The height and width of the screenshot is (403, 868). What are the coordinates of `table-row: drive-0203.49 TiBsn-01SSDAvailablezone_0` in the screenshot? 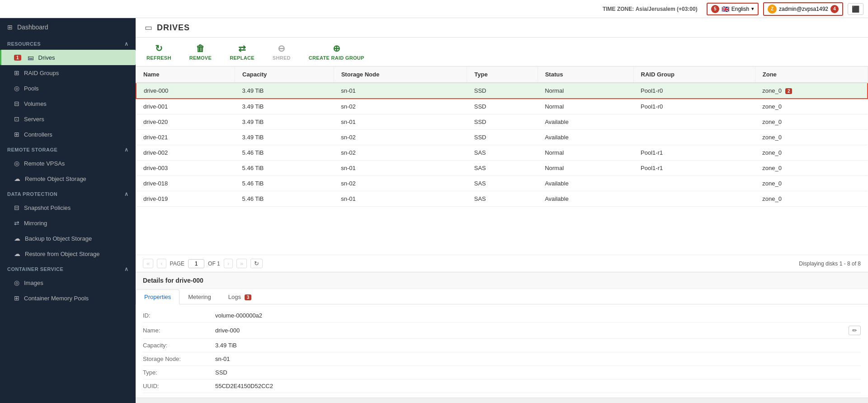 It's located at (502, 122).